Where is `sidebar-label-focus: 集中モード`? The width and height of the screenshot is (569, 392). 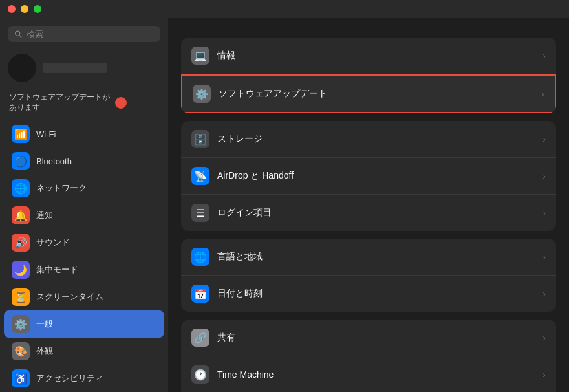
sidebar-label-focus: 集中モード is located at coordinates (57, 270).